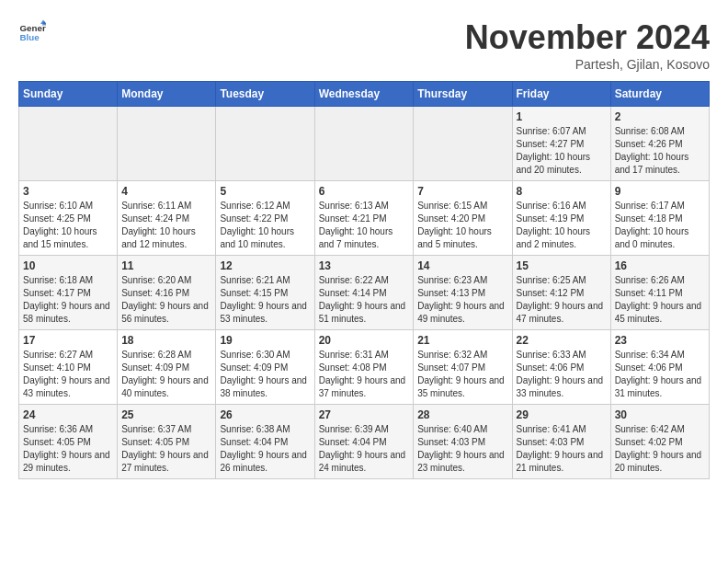  What do you see at coordinates (68, 340) in the screenshot?
I see `day-number: 17` at bounding box center [68, 340].